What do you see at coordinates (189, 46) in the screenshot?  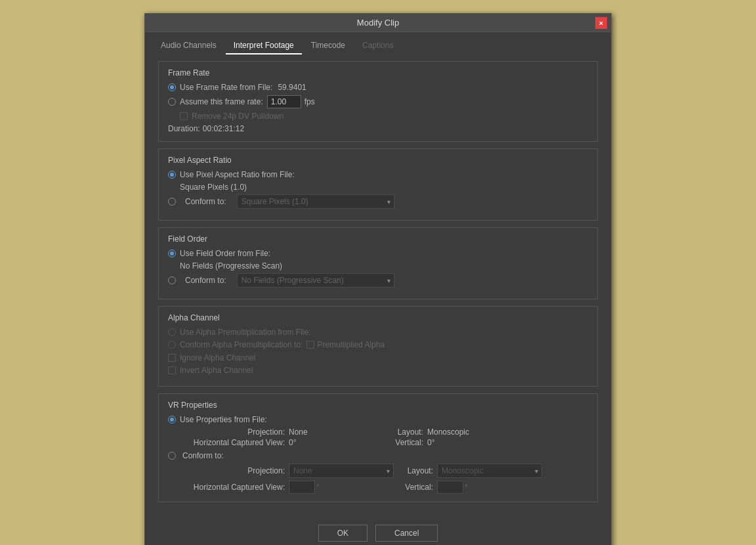 I see `tab-audio-channels: Audio Channels` at bounding box center [189, 46].